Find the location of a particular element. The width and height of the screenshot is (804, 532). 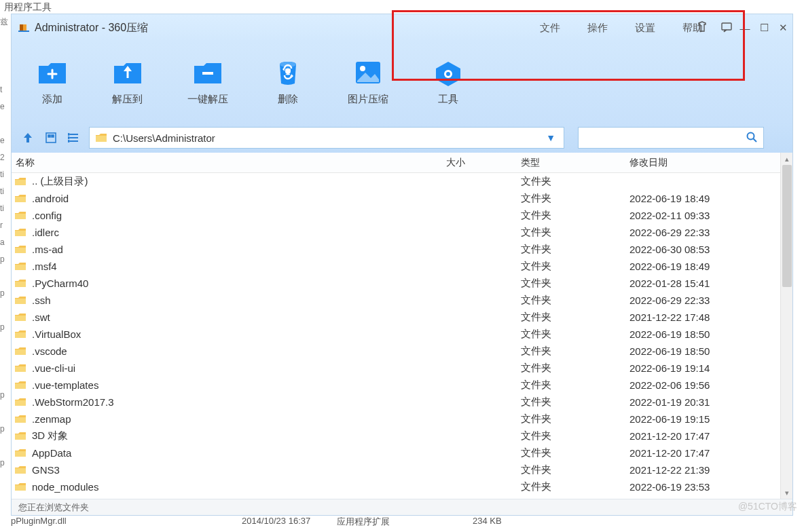

view-icons-icon is located at coordinates (51, 138).